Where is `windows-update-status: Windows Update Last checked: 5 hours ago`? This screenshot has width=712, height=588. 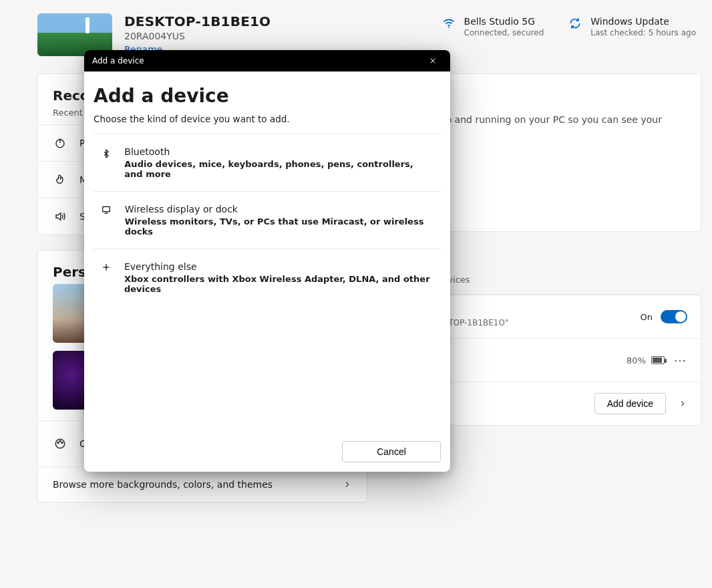 windows-update-status: Windows Update Last checked: 5 hours ago is located at coordinates (632, 27).